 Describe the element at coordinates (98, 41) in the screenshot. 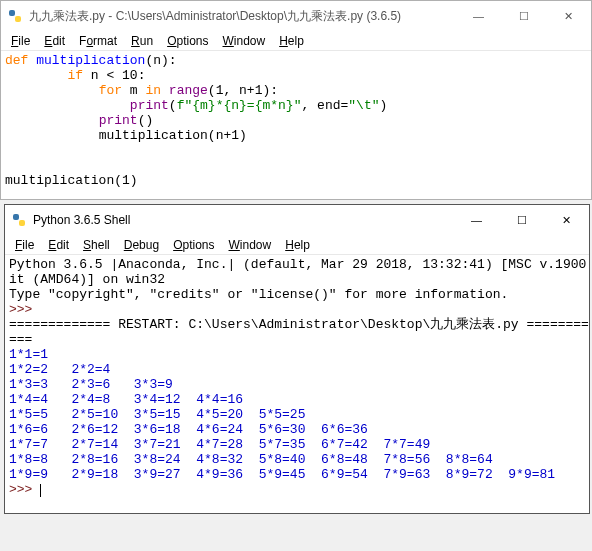

I see `menu-format: Format` at that location.